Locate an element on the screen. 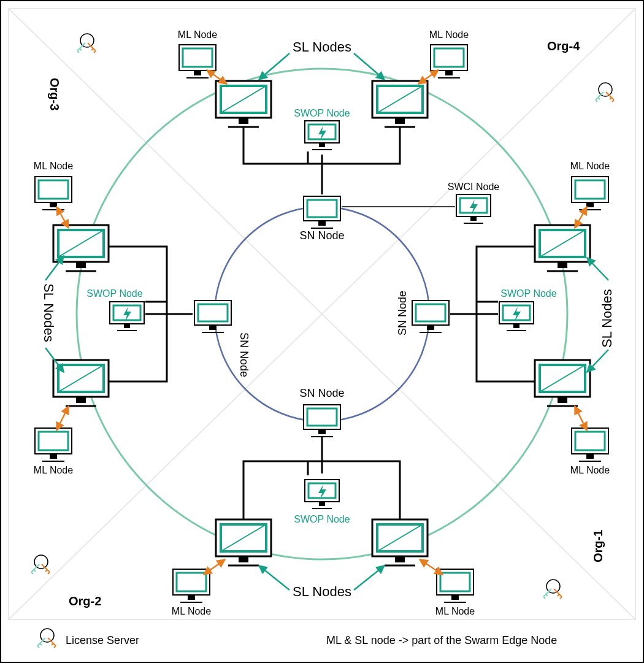 This screenshot has width=644, height=663. ml-sl-arrow-right-bottom is located at coordinates (581, 418).